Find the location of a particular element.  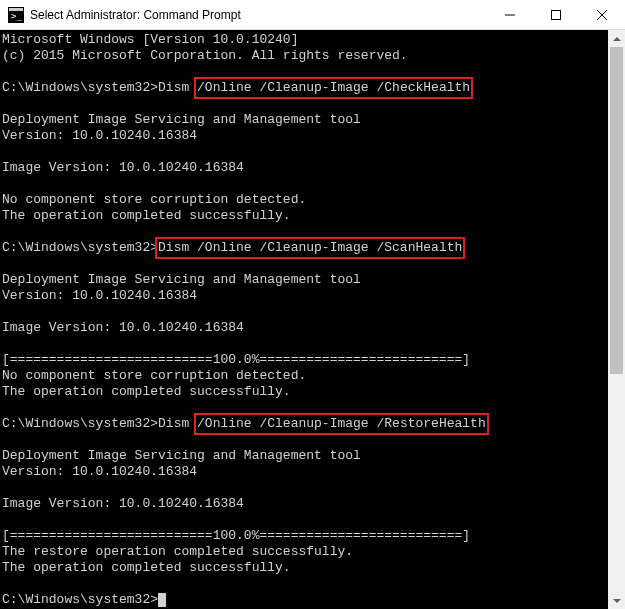

vertical-scrollbar is located at coordinates (616, 320).